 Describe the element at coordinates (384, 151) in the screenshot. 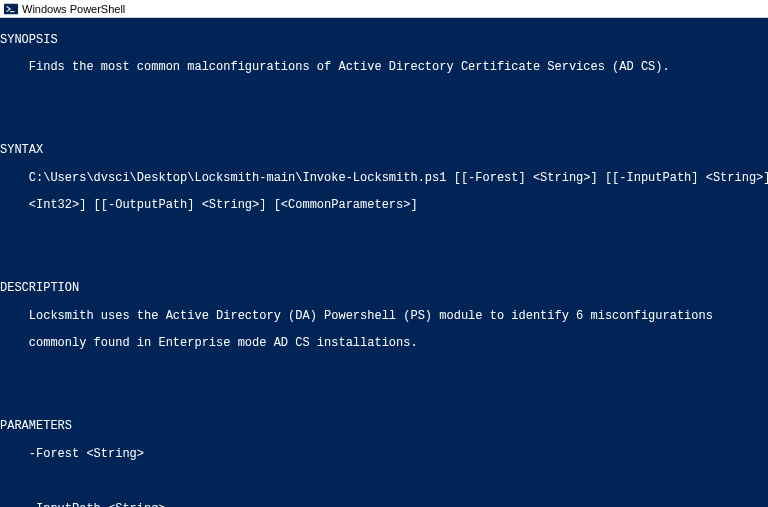

I see `section-header: SYNTAX` at that location.